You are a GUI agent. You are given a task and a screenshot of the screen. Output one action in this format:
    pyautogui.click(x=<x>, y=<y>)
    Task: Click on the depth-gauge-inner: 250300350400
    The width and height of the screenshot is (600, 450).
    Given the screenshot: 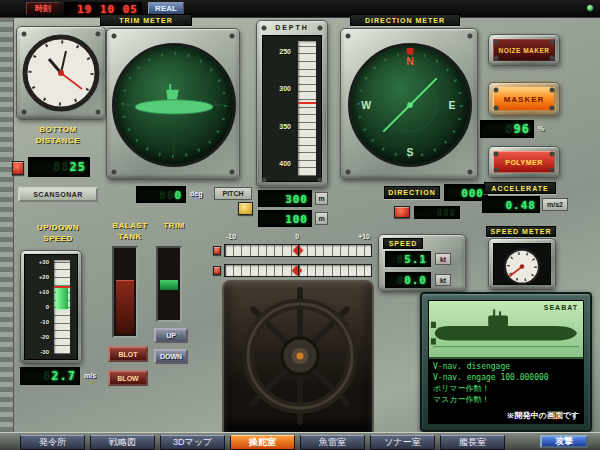 What is the action you would take?
    pyautogui.click(x=292, y=108)
    